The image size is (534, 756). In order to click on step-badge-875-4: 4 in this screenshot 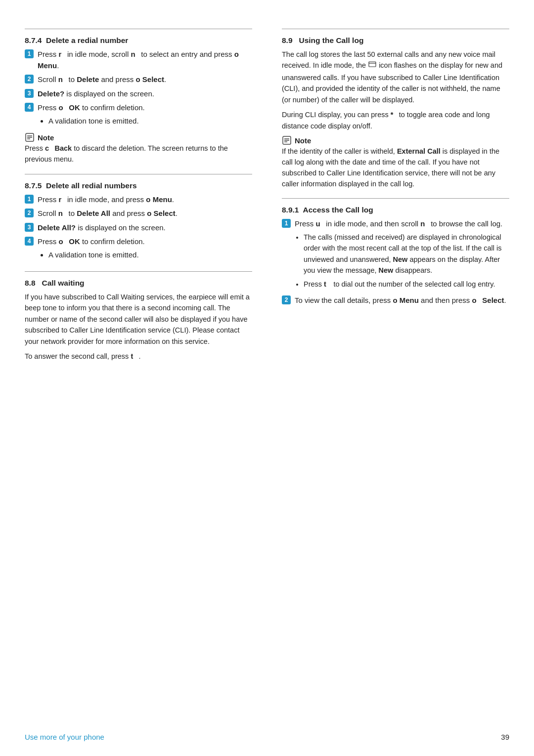, I will do `click(29, 241)`.